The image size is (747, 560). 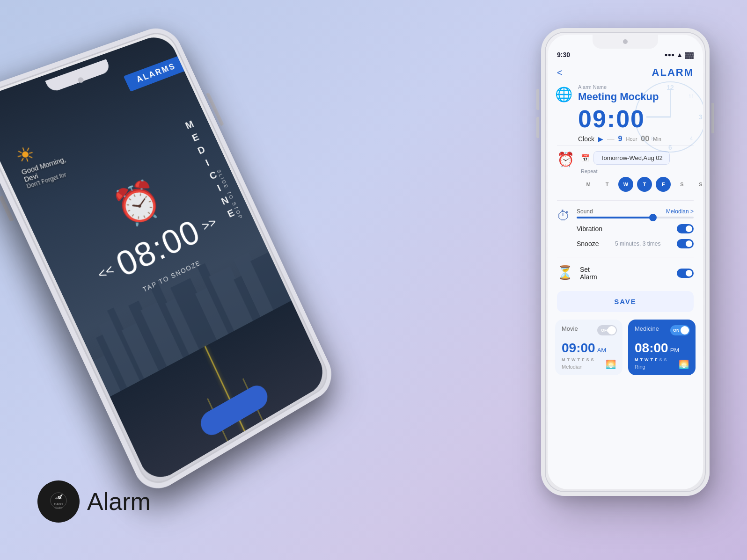 I want to click on sound-section-label: Sound, so click(x=585, y=211).